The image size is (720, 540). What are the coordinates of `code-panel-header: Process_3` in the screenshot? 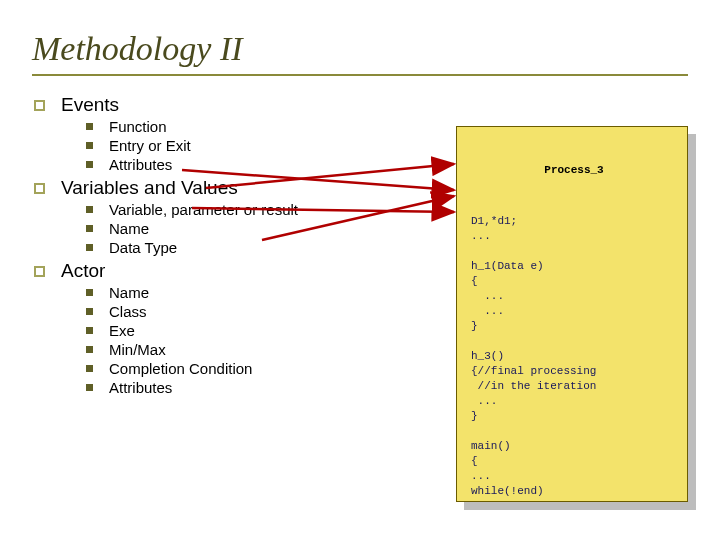 It's located at (574, 170).